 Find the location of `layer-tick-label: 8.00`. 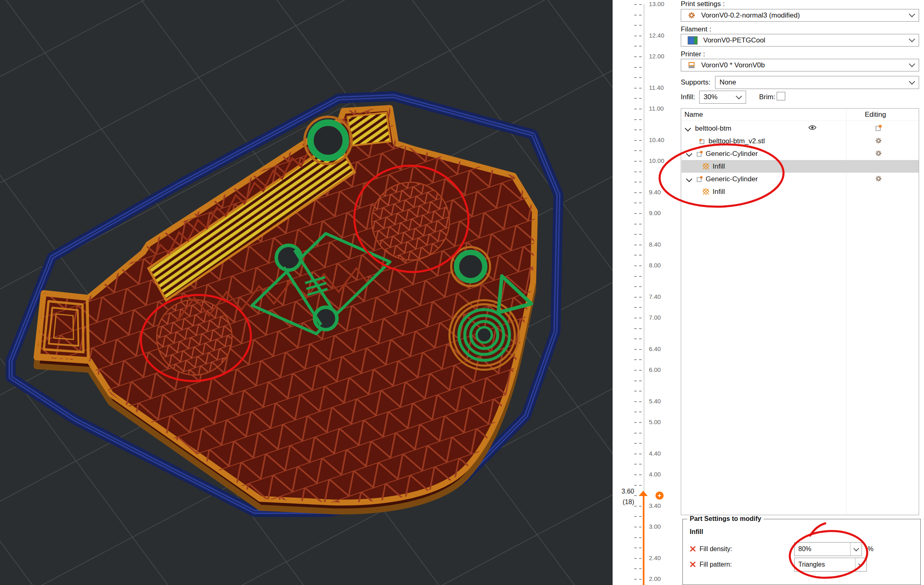

layer-tick-label: 8.00 is located at coordinates (662, 265).